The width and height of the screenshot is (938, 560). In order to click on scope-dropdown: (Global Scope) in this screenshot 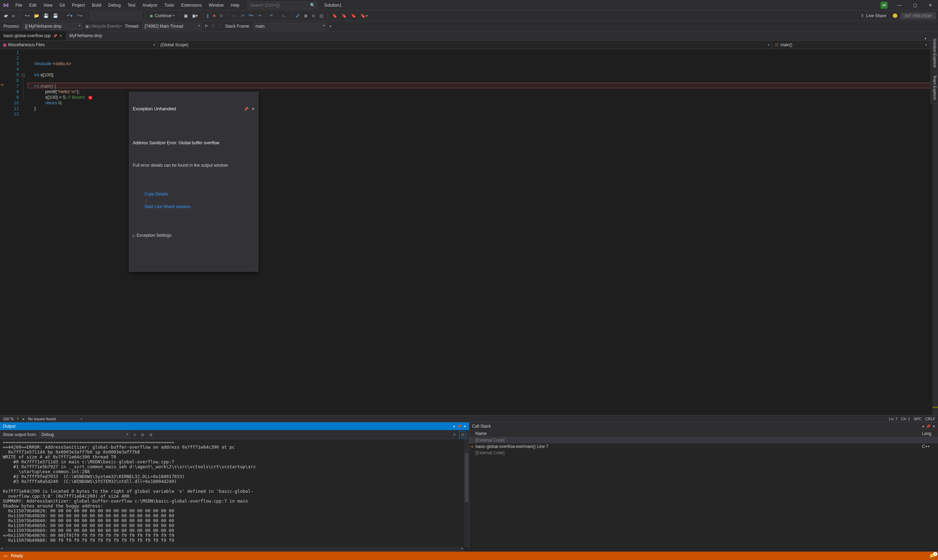, I will do `click(465, 45)`.